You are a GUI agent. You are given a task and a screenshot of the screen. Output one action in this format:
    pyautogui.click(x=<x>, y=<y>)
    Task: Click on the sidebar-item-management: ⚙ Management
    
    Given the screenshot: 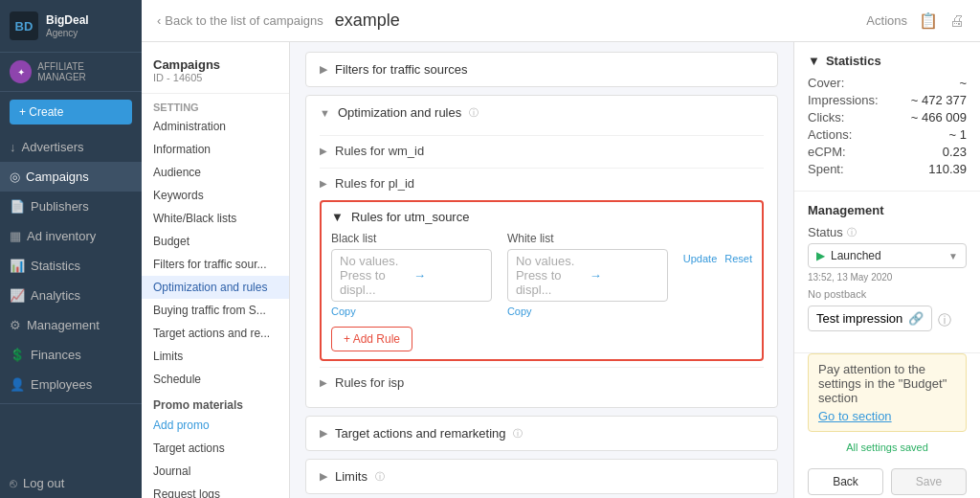 What is the action you would take?
    pyautogui.click(x=71, y=326)
    